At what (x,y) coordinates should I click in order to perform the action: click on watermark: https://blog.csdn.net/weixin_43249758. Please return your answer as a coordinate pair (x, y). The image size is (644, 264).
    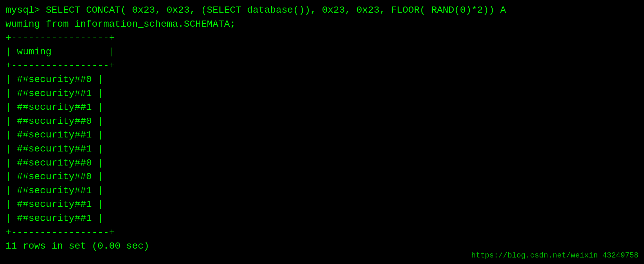
    Looking at the image, I should click on (555, 256).